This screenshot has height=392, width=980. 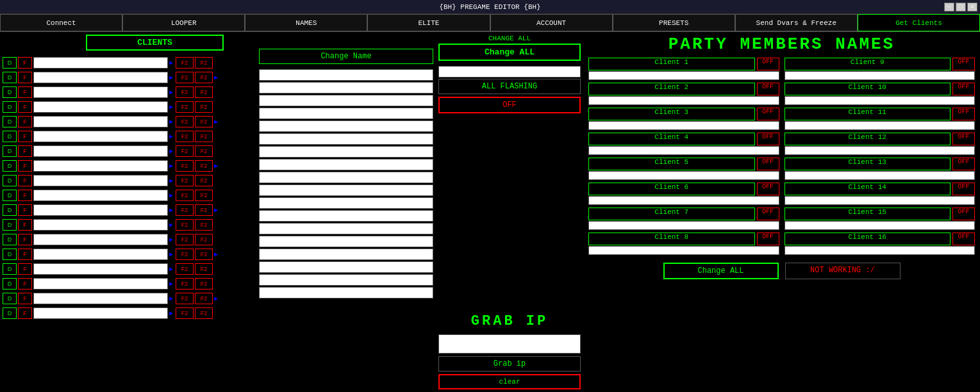 I want to click on all-flashing-button: ALL FLASHING, so click(x=510, y=86).